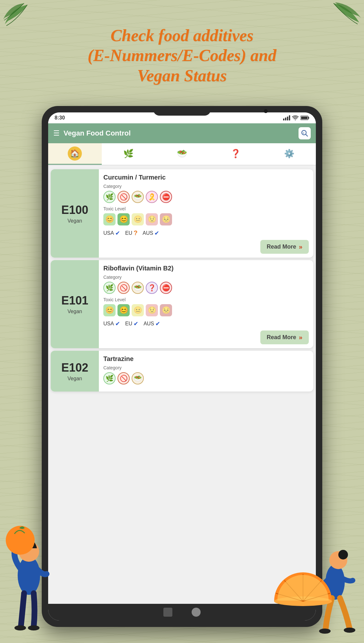 This screenshot has height=643, width=364. What do you see at coordinates (75, 368) in the screenshot?
I see `e-code-e102: E102` at bounding box center [75, 368].